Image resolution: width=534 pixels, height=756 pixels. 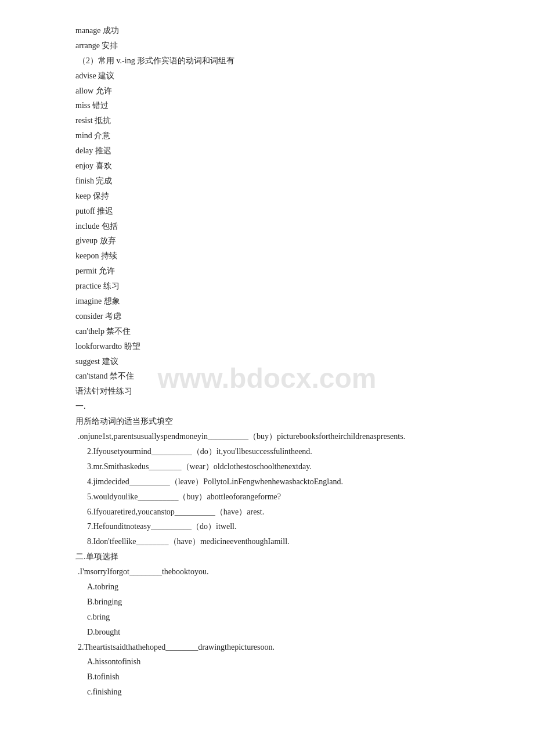 What do you see at coordinates (293, 662) in the screenshot?
I see `content-line: A.hissontofinish` at bounding box center [293, 662].